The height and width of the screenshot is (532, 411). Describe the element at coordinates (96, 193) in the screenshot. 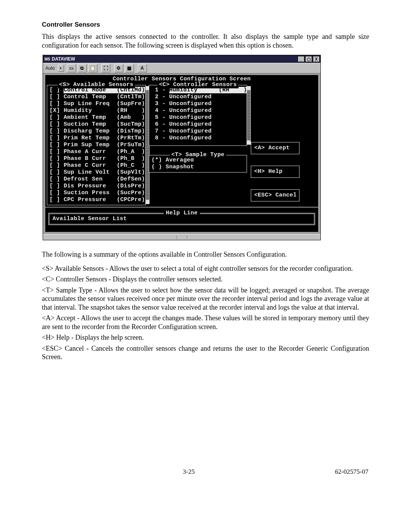

I see `available-sensor-row: [ ] Suction Press (SucPre)` at that location.